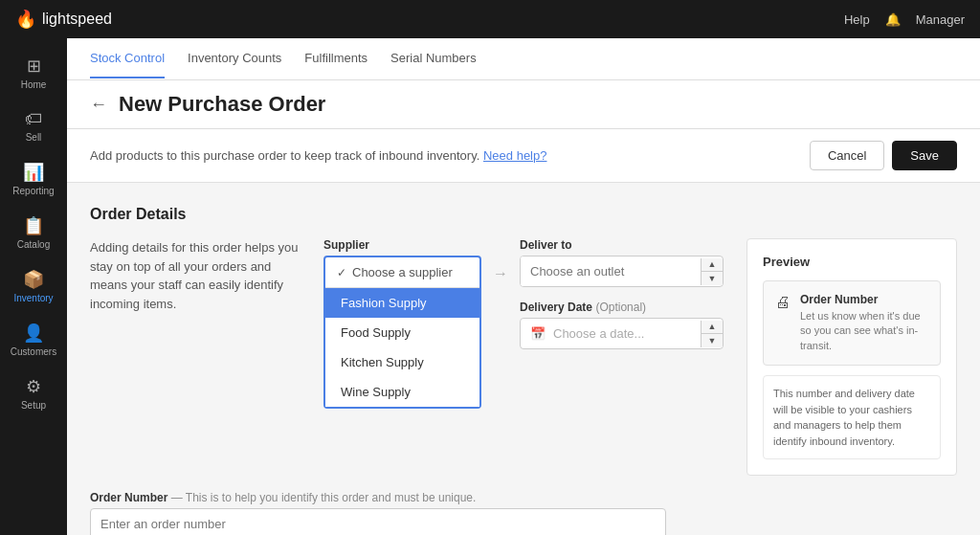 The height and width of the screenshot is (535, 980). Describe the element at coordinates (538, 333) in the screenshot. I see `calendar-icon: 📅` at that location.